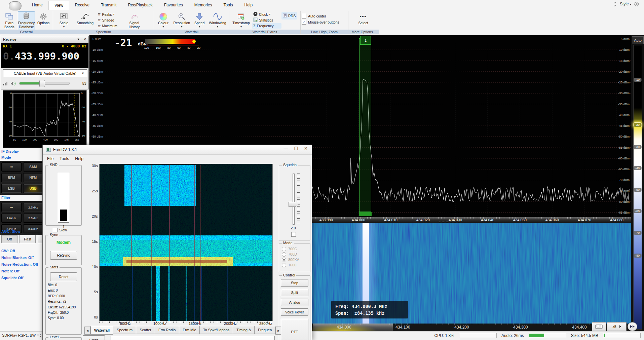 This screenshot has height=340, width=644. Describe the element at coordinates (11, 167) in the screenshot. I see `mode-button: •••` at that location.